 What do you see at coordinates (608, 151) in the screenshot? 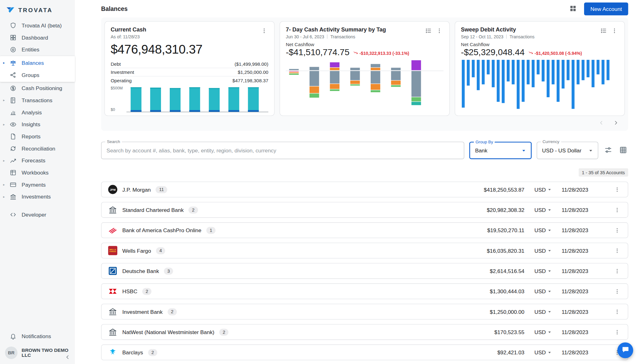
I see `filter-settings-button` at bounding box center [608, 151].